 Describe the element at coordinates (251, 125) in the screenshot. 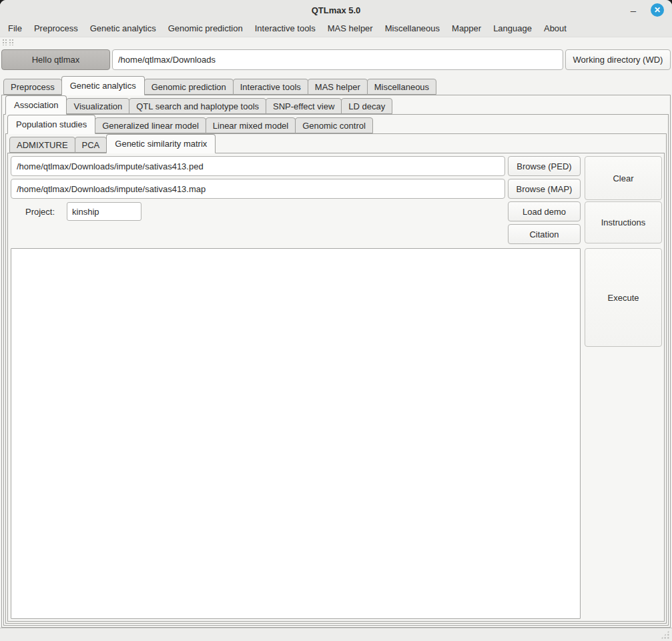

I see `tab-linear-mixed-model: Linear mixed model` at that location.